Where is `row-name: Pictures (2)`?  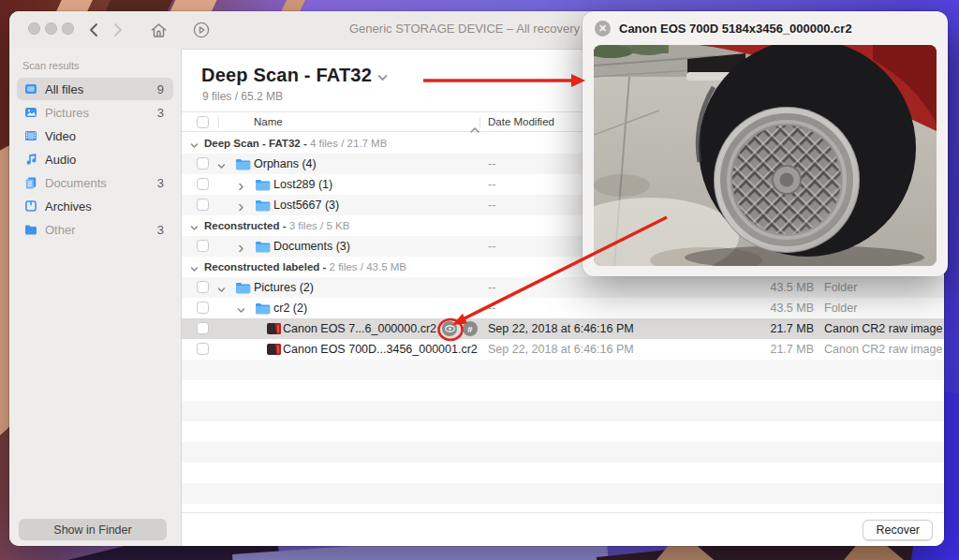 row-name: Pictures (2) is located at coordinates (284, 287).